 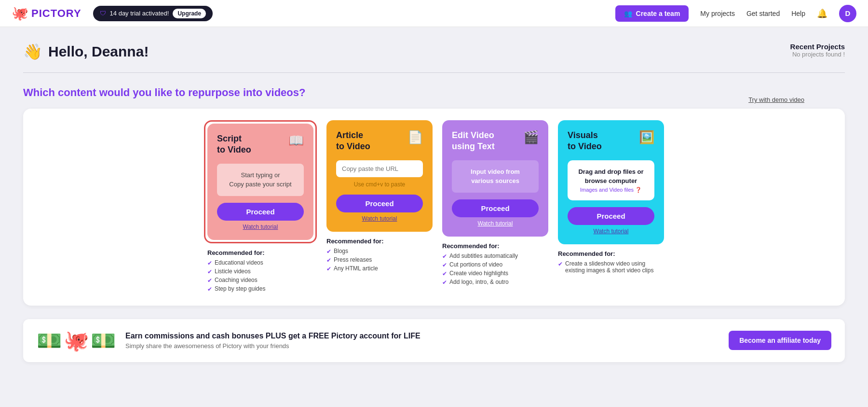 I want to click on help-link: Help, so click(x=799, y=14).